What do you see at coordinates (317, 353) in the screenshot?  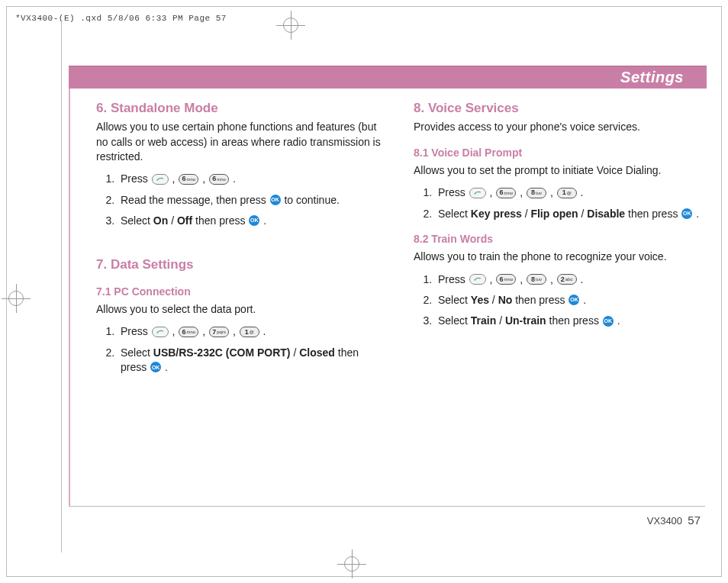 I see `option: Closed` at bounding box center [317, 353].